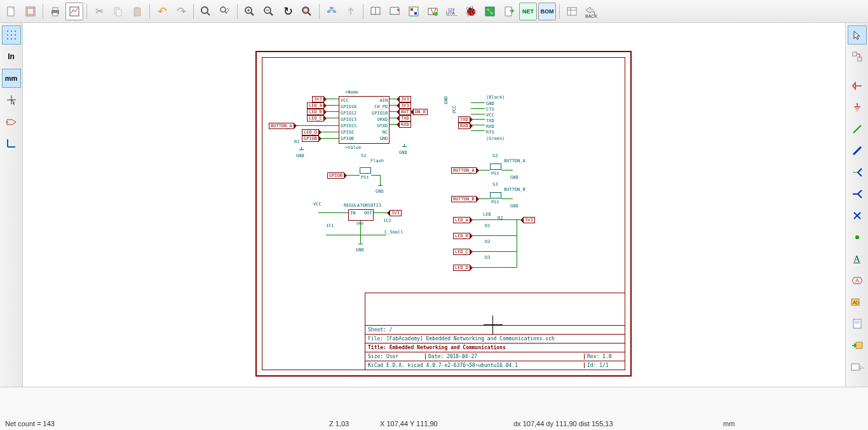 The width and height of the screenshot is (868, 430). What do you see at coordinates (461, 252) in the screenshot?
I see `net-led-c2: LED_C` at bounding box center [461, 252].